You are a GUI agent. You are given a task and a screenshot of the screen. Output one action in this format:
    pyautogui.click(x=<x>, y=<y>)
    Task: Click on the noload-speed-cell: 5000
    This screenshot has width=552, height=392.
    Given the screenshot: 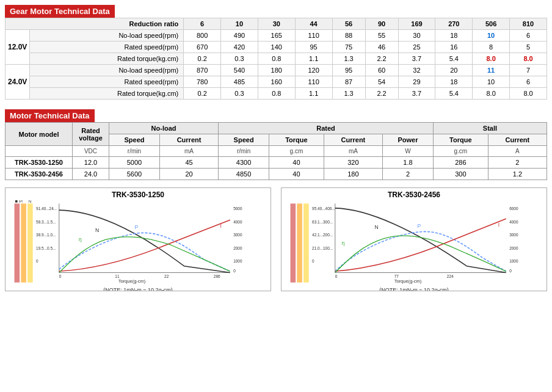 What is the action you would take?
    pyautogui.click(x=134, y=162)
    